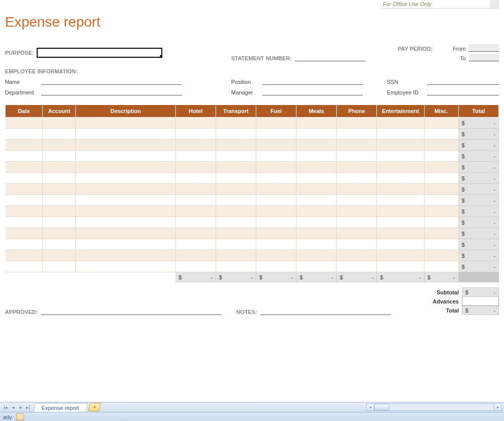 The image size is (504, 421). What do you see at coordinates (497, 407) in the screenshot?
I see `scroll-right-arrow-icon: ▸` at bounding box center [497, 407].